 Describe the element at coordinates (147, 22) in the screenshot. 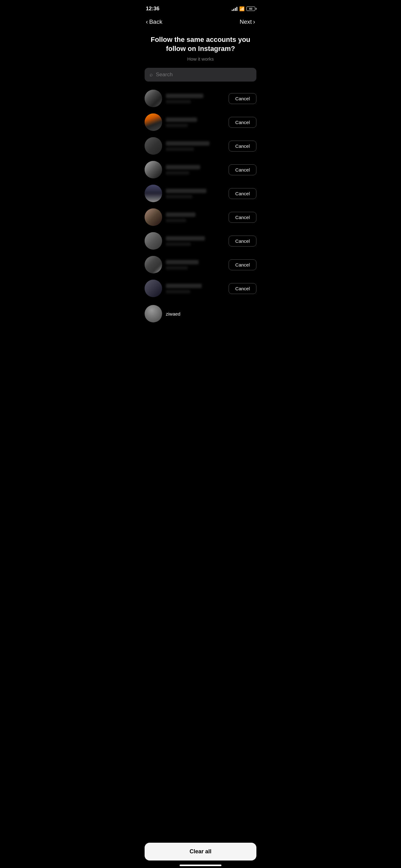

I see `chevron-left-icon: ‹` at that location.